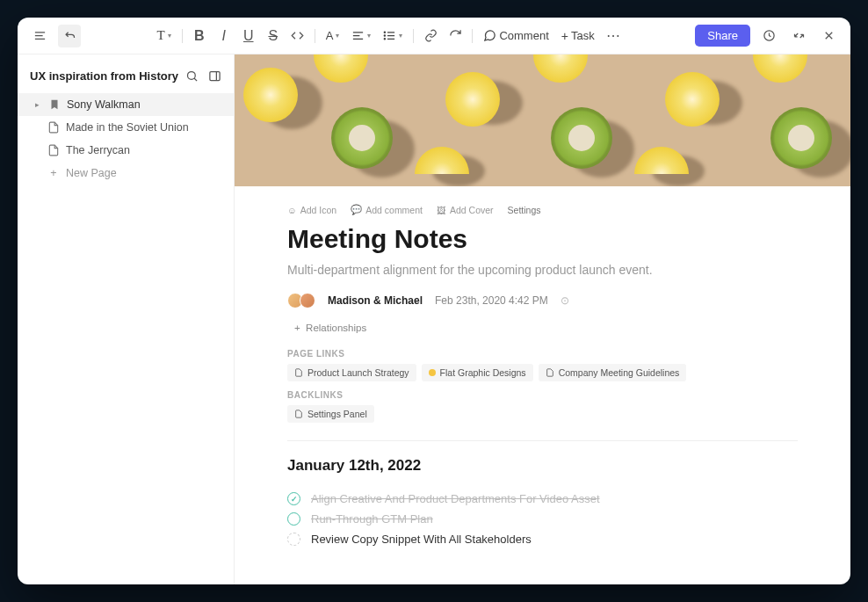 The width and height of the screenshot is (868, 602). I want to click on new-page-button: + New Page, so click(126, 173).